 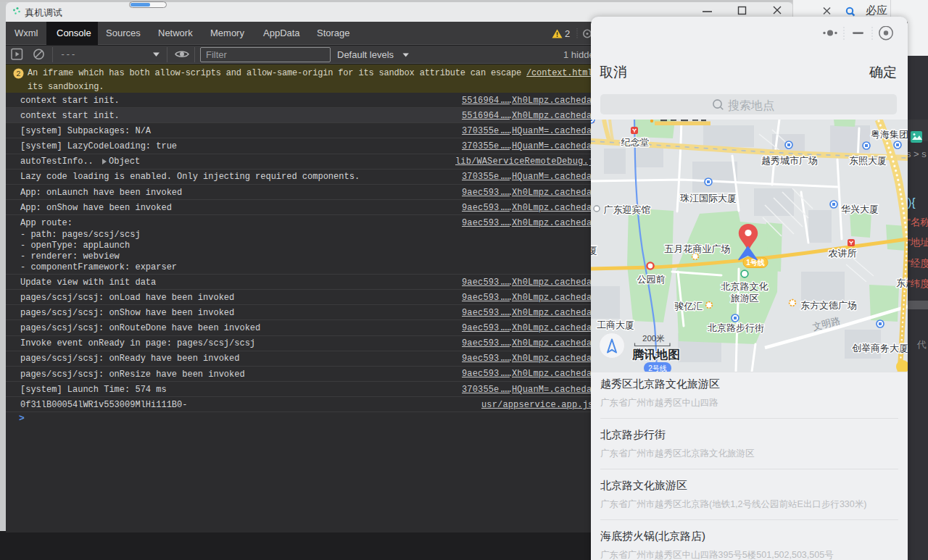 What do you see at coordinates (745, 298) in the screenshot?
I see `svg-text: 旅游区` at bounding box center [745, 298].